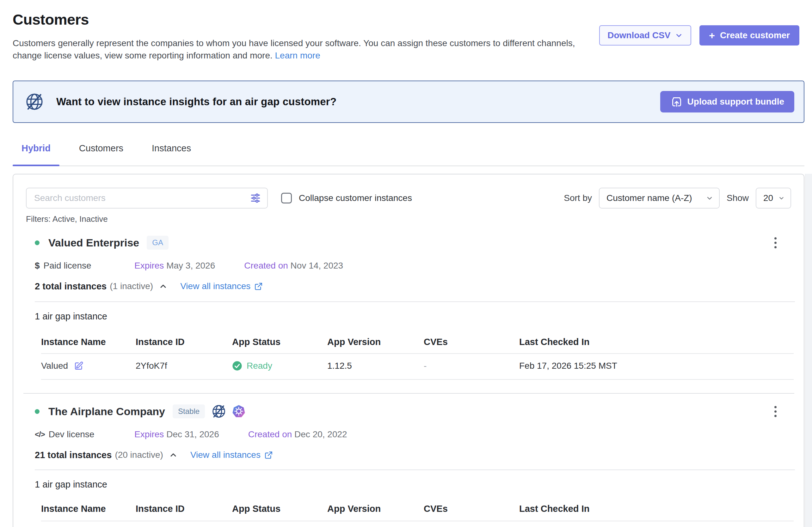  What do you see at coordinates (158, 243) in the screenshot?
I see `channel-badge: GA` at bounding box center [158, 243].